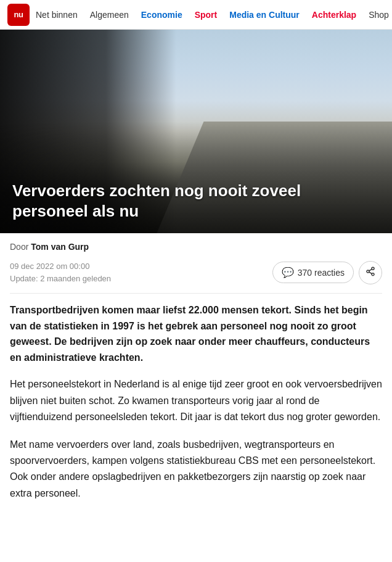  What do you see at coordinates (321, 273) in the screenshot?
I see `reactions-count: 370 reacties` at bounding box center [321, 273].